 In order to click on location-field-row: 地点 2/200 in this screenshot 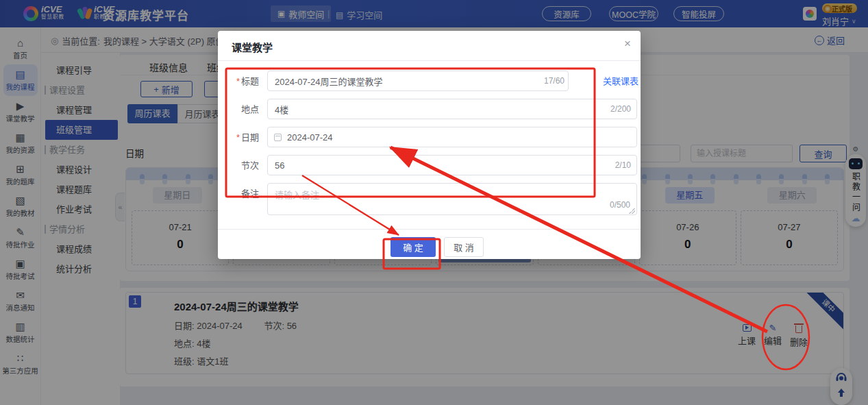, I will do `click(429, 110)`.